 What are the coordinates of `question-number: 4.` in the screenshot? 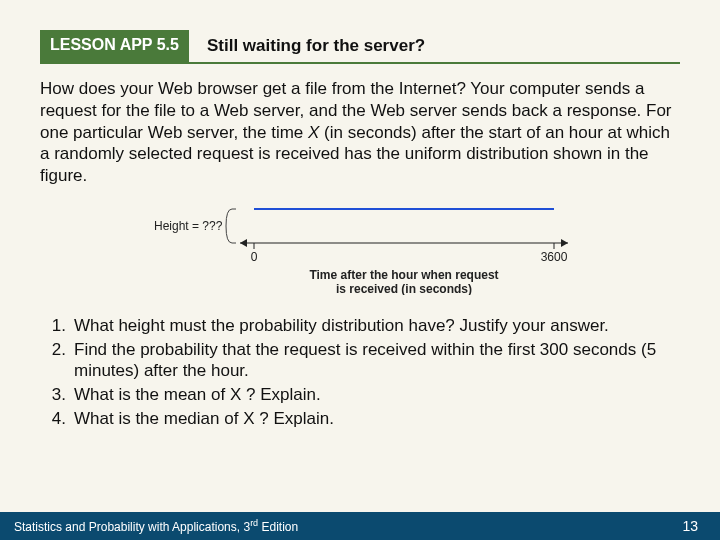 It's located at (57, 419).